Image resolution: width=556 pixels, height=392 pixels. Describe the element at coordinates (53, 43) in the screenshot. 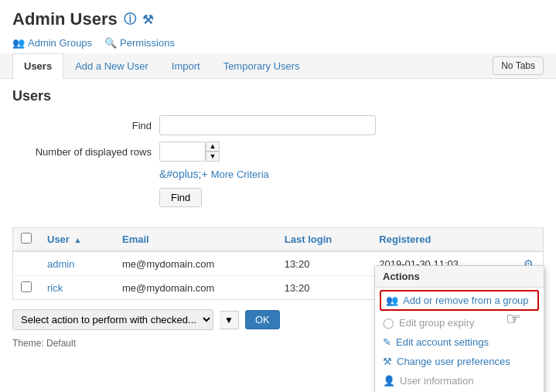

I see `nav-admin-groups: 👥 Admin Groups` at that location.